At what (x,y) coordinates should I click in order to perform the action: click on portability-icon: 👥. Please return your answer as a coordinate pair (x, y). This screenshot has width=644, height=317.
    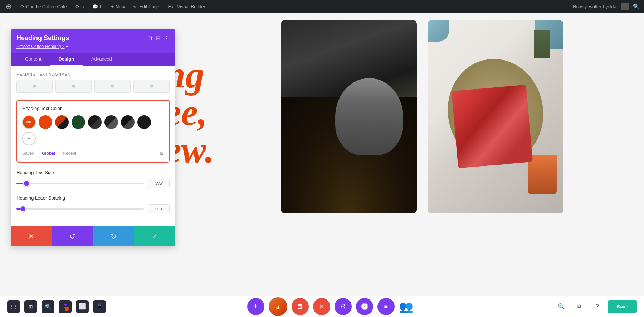
    Looking at the image, I should click on (406, 307).